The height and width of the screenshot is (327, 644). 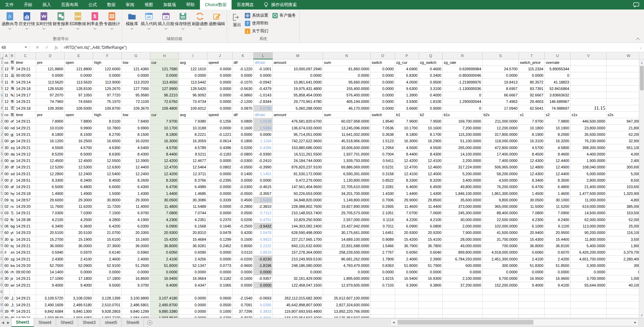 I want to click on cell-J9: speed, so click(x=220, y=115).